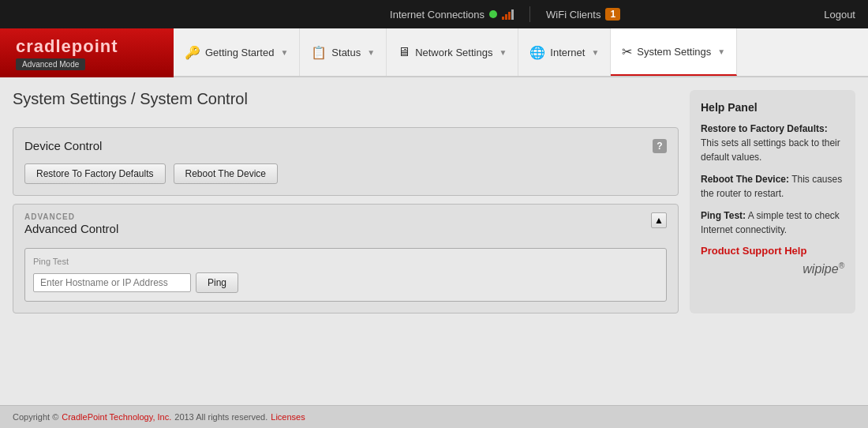 Image resolution: width=868 pixels, height=428 pixels. Describe the element at coordinates (508, 14) in the screenshot. I see `signal-bars-icon` at that location.